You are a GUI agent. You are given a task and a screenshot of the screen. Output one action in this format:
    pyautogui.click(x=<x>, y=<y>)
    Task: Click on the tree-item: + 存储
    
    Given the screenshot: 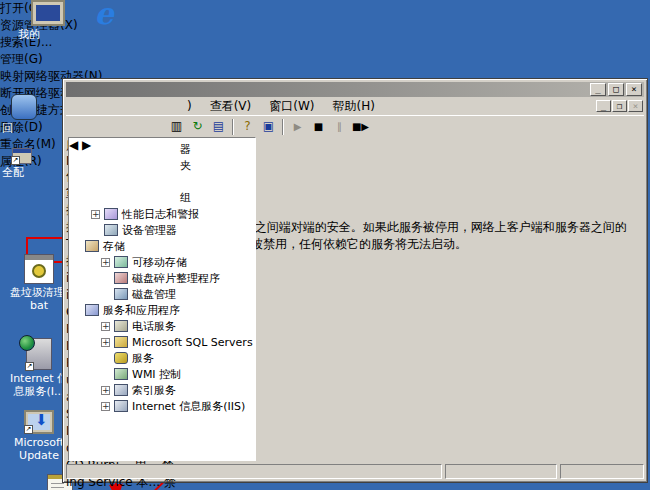 What is the action you would take?
    pyautogui.click(x=162, y=246)
    